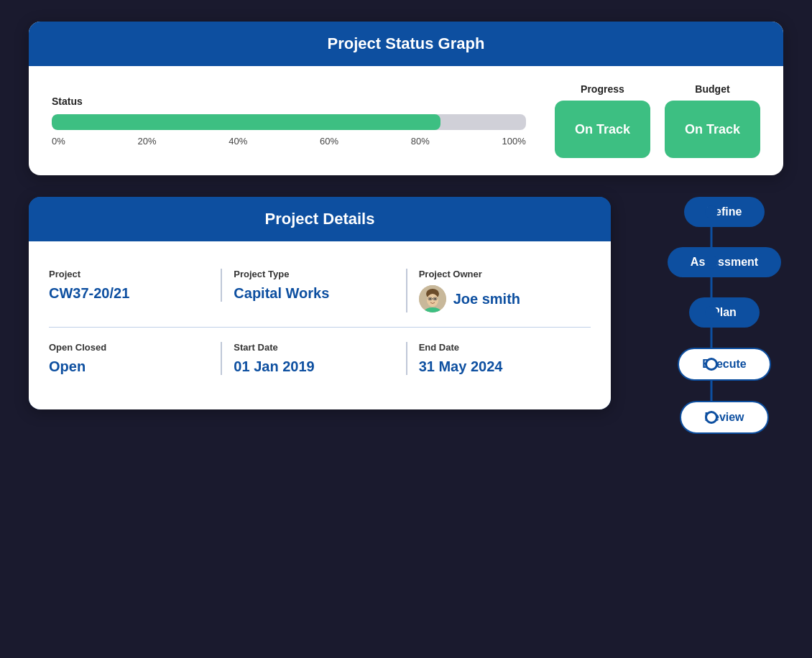 The height and width of the screenshot is (658, 812). Describe the element at coordinates (711, 262) in the screenshot. I see `pipeline-step-assessment: Assessment` at that location.